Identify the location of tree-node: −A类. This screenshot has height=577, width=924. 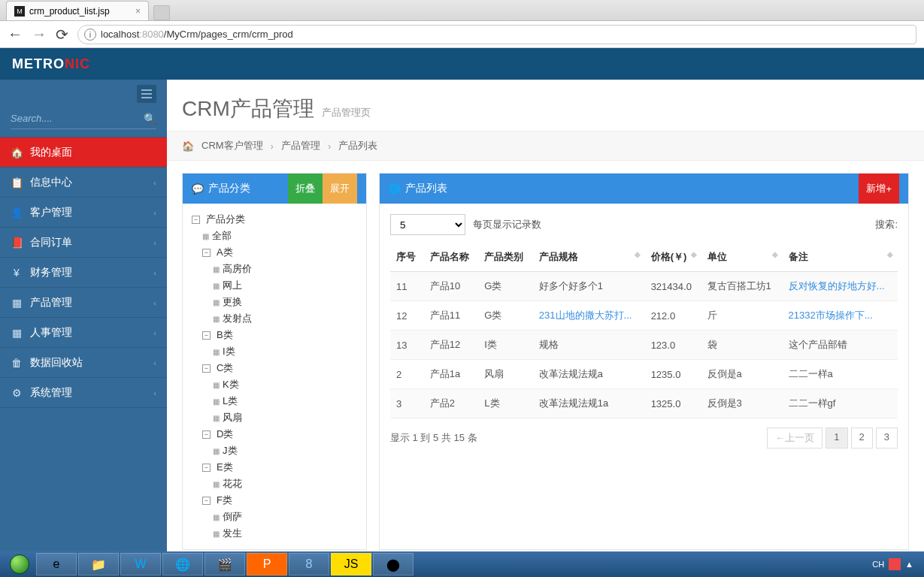
(274, 252).